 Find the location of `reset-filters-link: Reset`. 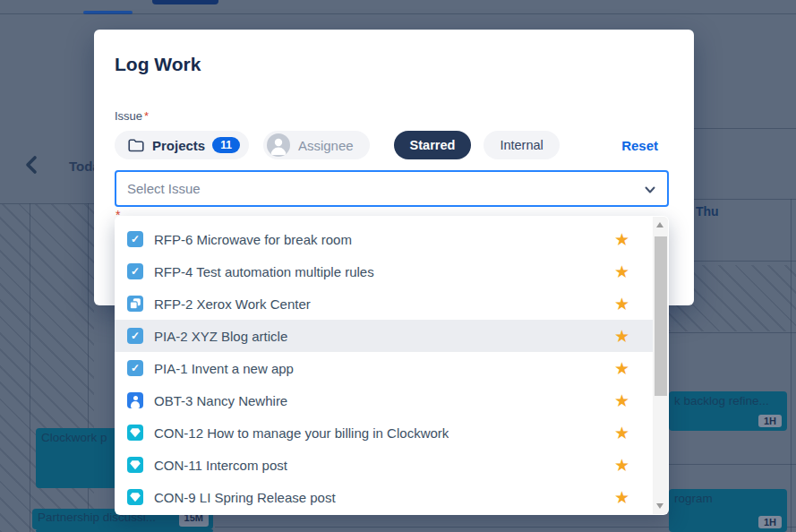

reset-filters-link: Reset is located at coordinates (639, 145).